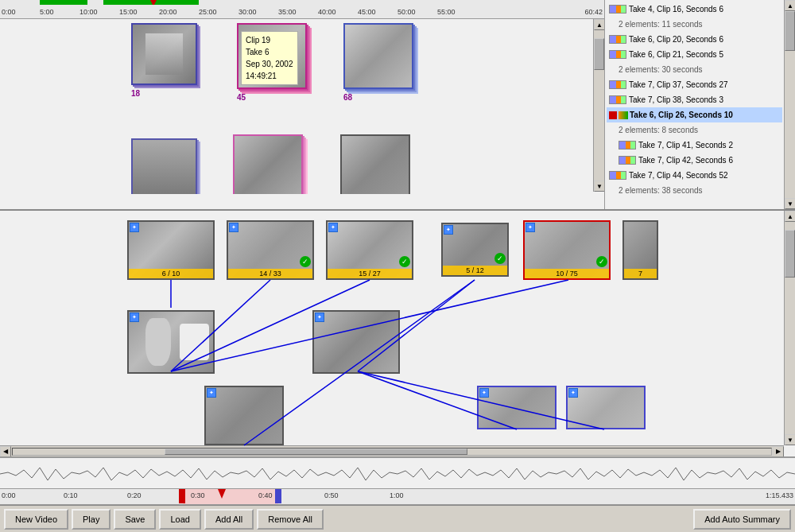  Describe the element at coordinates (270, 76) in the screenshot. I see `tooltip-time: 14:49:21` at that location.